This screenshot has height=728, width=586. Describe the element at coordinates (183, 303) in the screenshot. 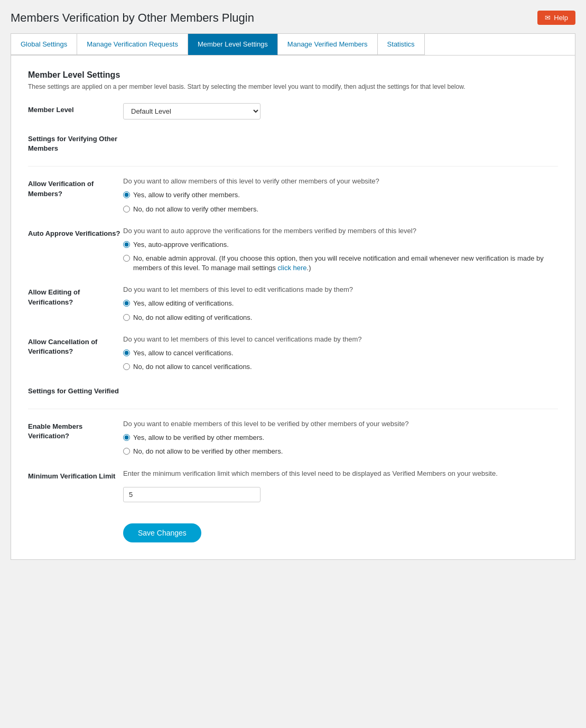

I see `allow-editing-yes-label: Yes, allow editing of verifications.` at that location.